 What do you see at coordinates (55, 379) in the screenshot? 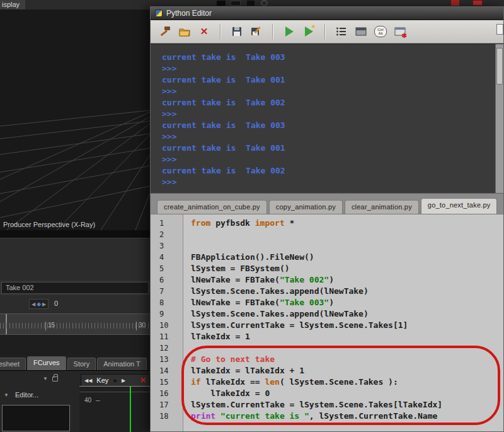
I see `lock-icon` at bounding box center [55, 379].